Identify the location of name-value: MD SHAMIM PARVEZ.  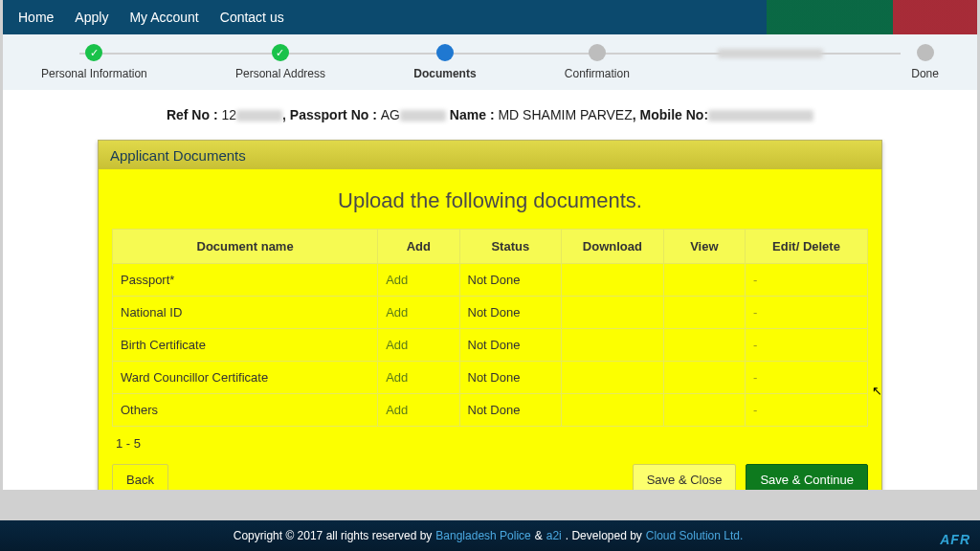
(565, 115).